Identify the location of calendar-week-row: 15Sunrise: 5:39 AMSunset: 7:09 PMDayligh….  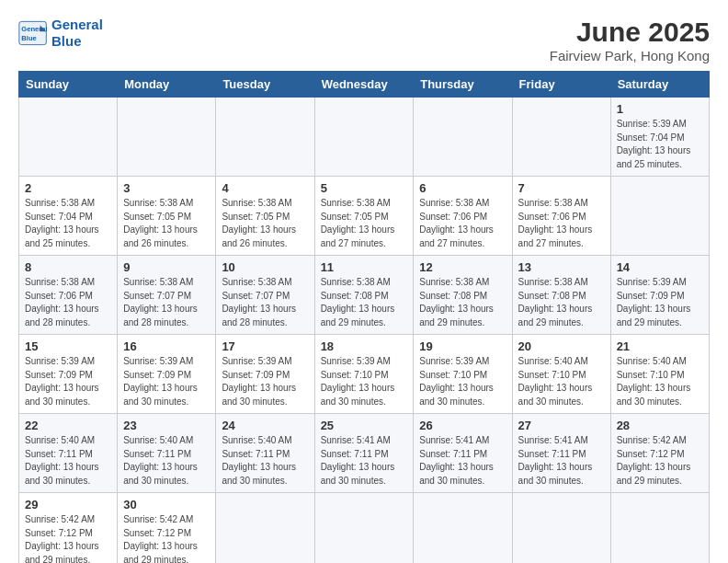
(364, 374).